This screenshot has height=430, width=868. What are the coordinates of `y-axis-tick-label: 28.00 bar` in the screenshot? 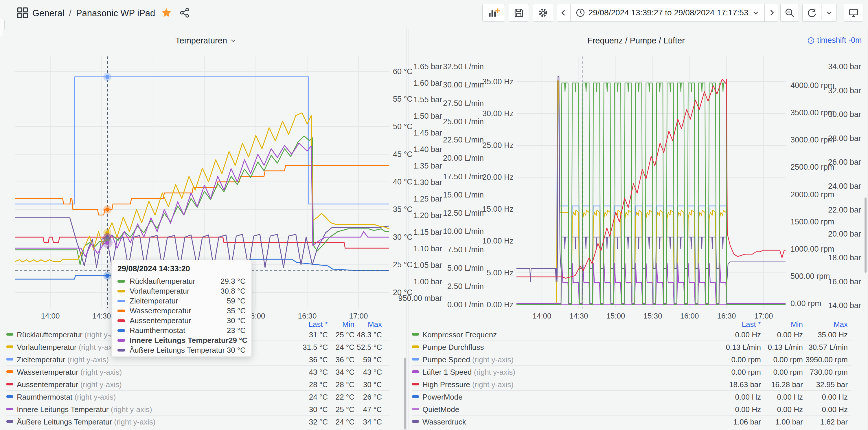 It's located at (844, 139).